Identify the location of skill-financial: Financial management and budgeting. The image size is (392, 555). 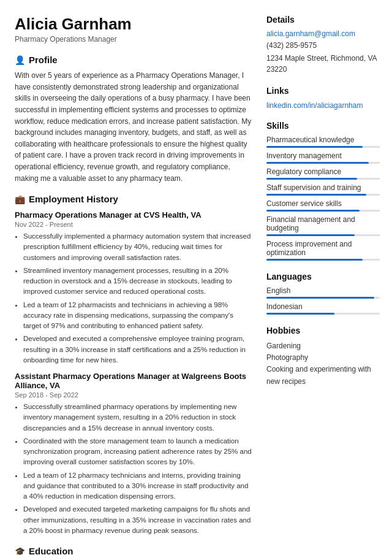
(323, 226).